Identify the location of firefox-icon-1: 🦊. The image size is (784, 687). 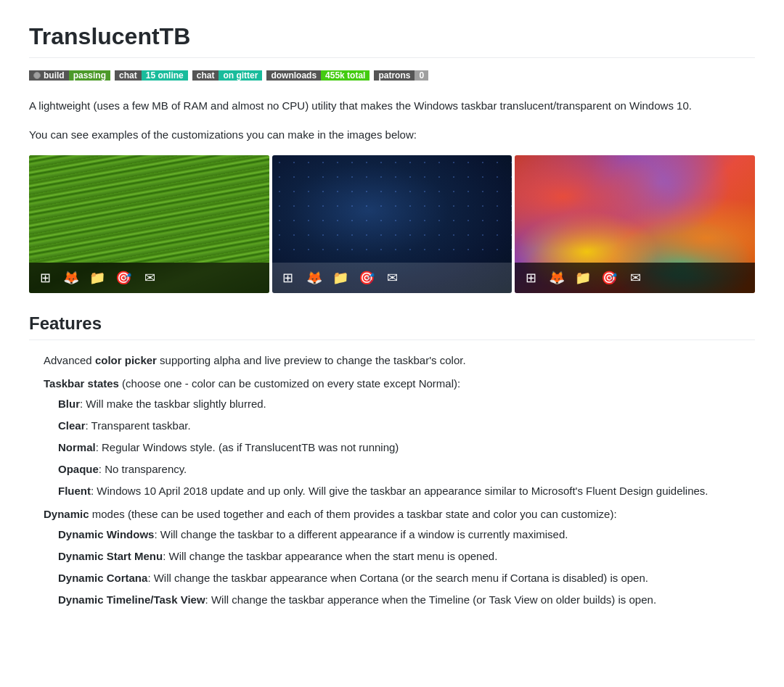
(71, 278).